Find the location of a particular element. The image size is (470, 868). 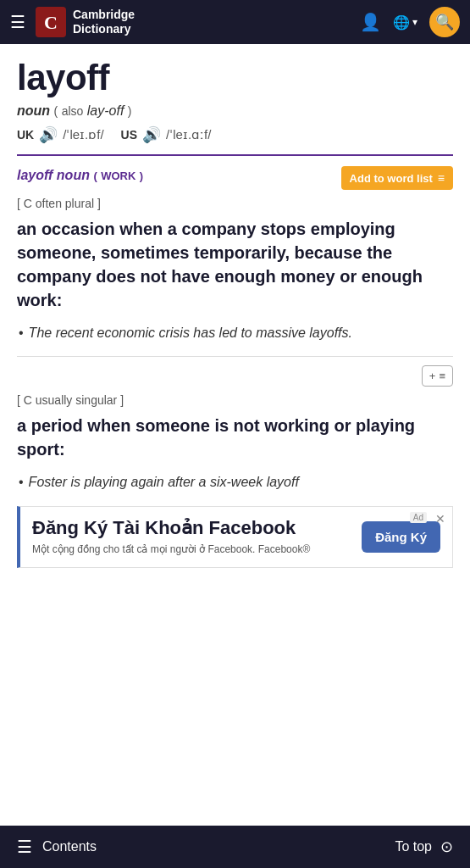

also-close: ) is located at coordinates (130, 111).